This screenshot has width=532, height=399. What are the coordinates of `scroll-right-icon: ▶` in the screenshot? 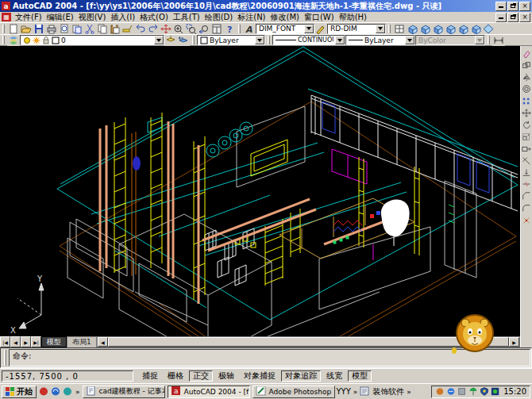 It's located at (515, 342).